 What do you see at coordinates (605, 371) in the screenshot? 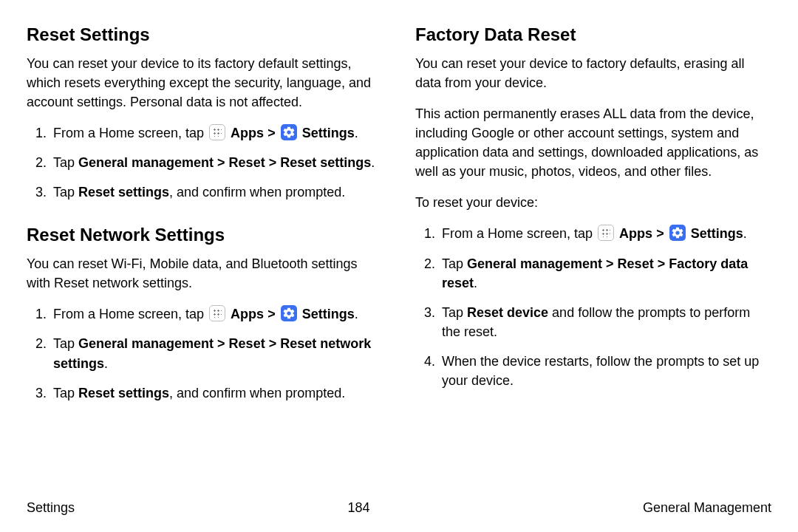
I see `step: When the device restarts, follow the pro…` at bounding box center [605, 371].